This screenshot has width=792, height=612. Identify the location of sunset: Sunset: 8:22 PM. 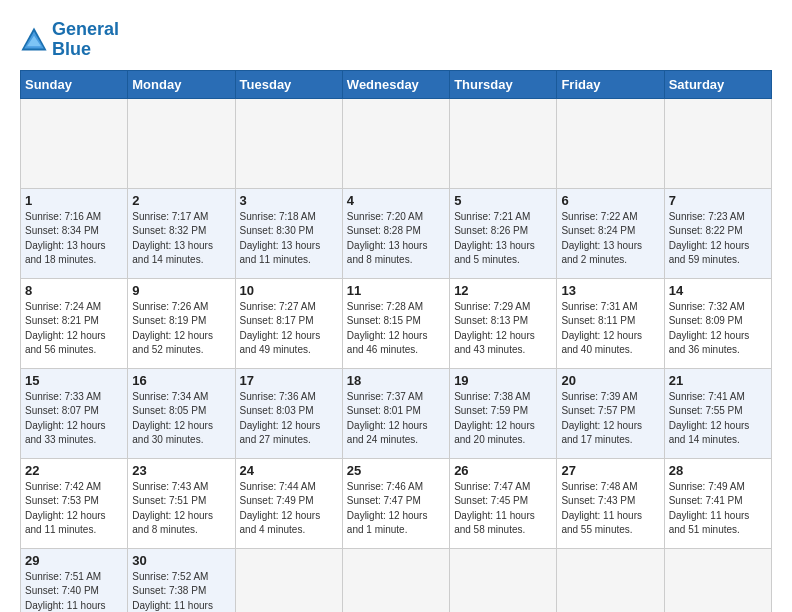
(718, 232).